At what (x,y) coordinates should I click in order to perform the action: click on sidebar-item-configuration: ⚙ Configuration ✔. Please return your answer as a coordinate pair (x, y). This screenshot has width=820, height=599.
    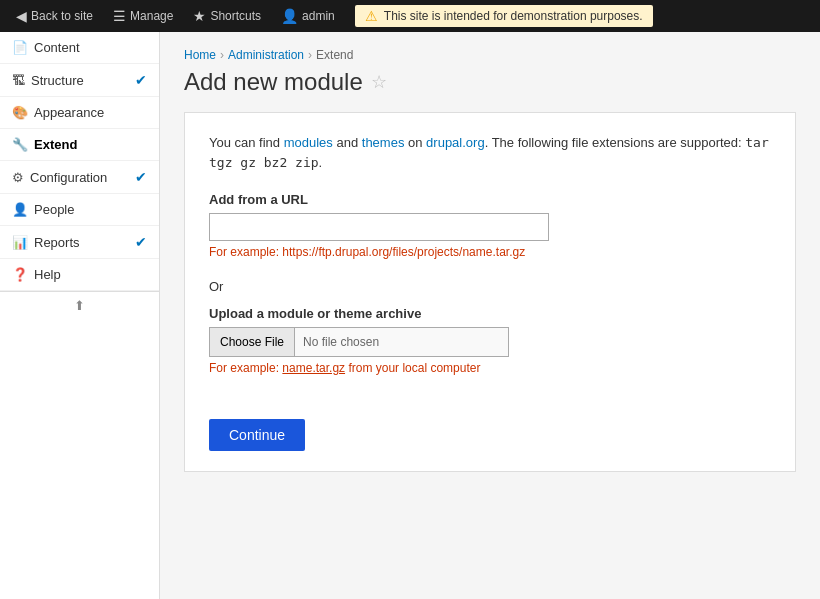
    Looking at the image, I should click on (80, 178).